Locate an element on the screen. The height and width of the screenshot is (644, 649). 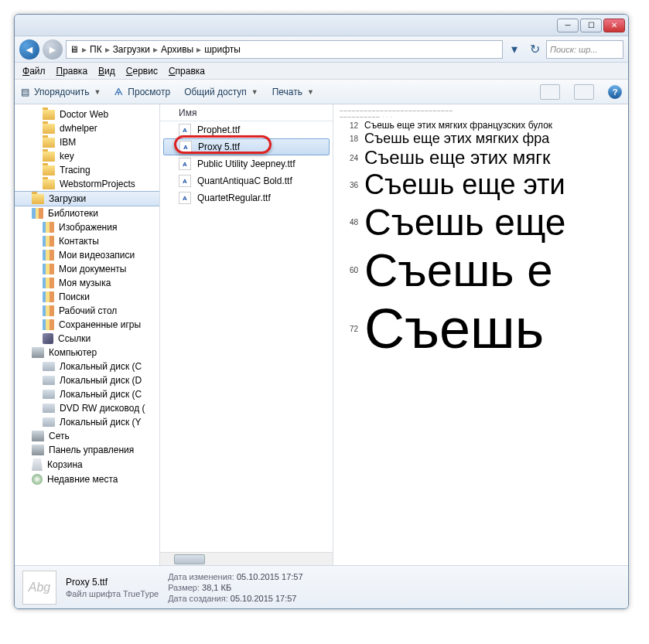
preview-size-label: 72 is located at coordinates (346, 329).